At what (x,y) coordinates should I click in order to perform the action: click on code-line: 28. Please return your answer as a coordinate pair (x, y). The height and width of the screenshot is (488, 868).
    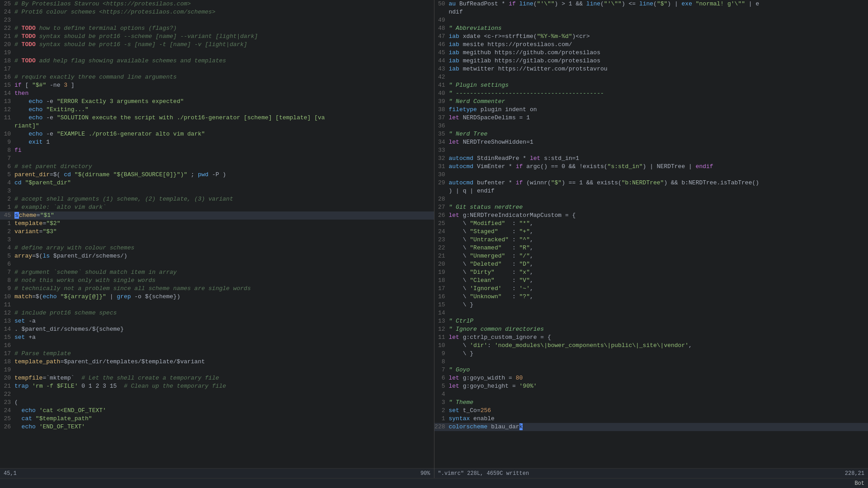
    Looking at the image, I should click on (651, 199).